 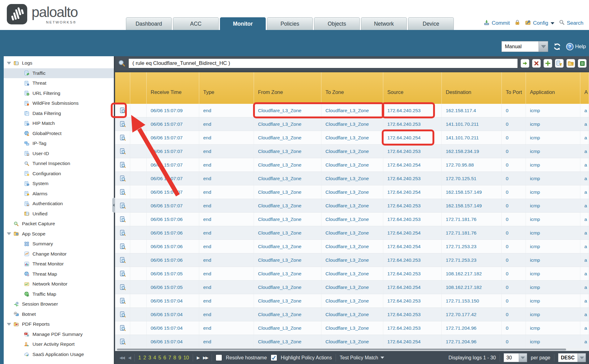 What do you see at coordinates (59, 224) in the screenshot?
I see `sidebar-item-packet-capture: Packet Capture` at bounding box center [59, 224].